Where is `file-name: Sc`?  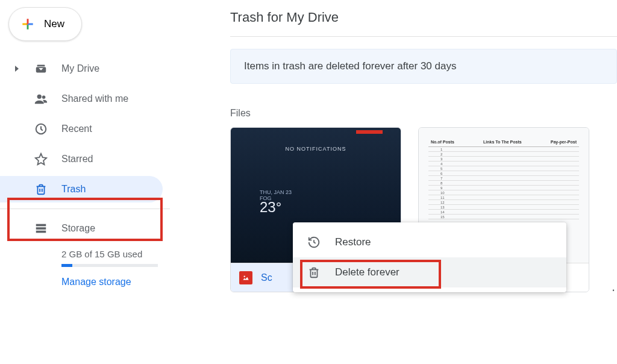
file-name: Sc is located at coordinates (266, 278).